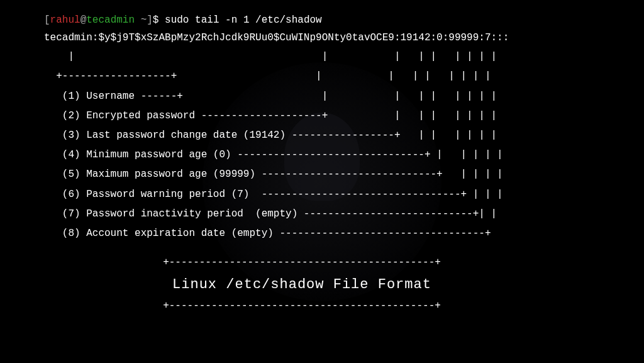 This screenshot has height=363, width=644. Describe the element at coordinates (302, 284) in the screenshot. I see `title-box: +---------------------------------------…` at that location.